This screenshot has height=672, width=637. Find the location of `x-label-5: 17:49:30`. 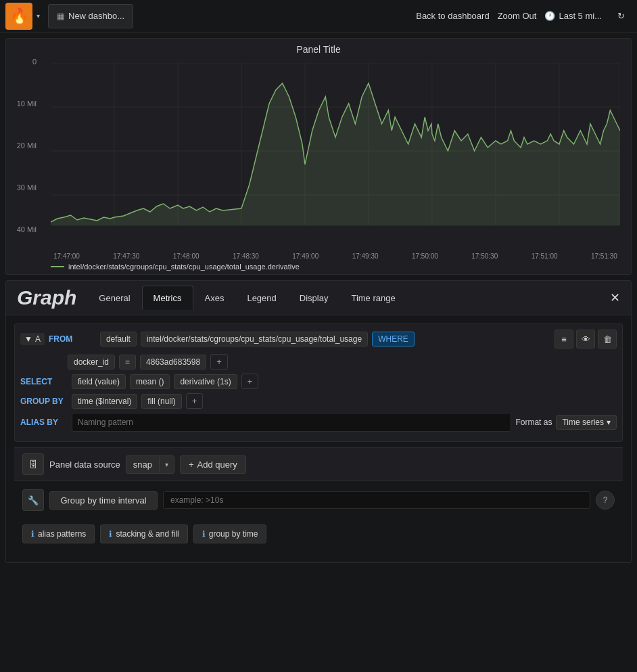

x-label-5: 17:49:30 is located at coordinates (365, 256).